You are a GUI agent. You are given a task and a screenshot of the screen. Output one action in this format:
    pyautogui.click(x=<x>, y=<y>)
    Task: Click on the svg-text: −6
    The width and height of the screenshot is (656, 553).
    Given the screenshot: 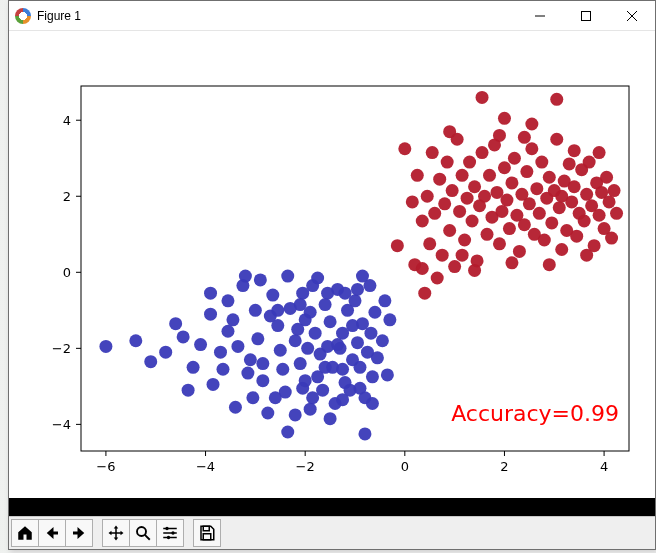 What is the action you would take?
    pyautogui.click(x=106, y=466)
    